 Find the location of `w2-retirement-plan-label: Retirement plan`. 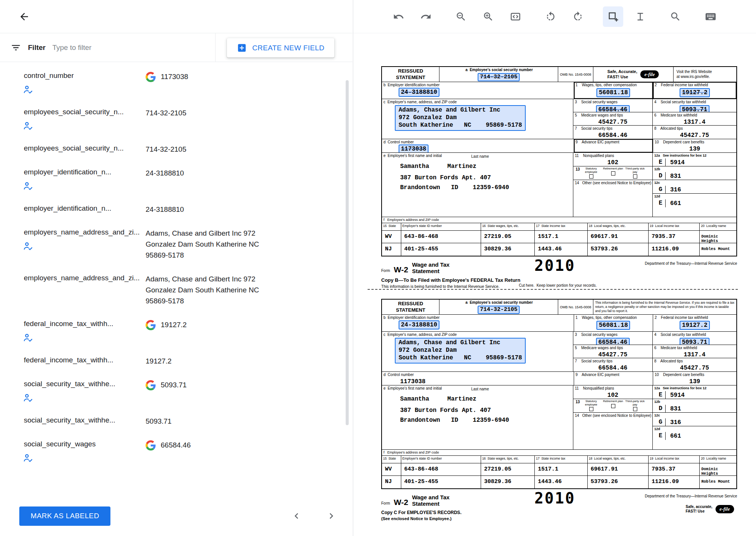

w2-retirement-plan-label: Retirement plan is located at coordinates (613, 169).